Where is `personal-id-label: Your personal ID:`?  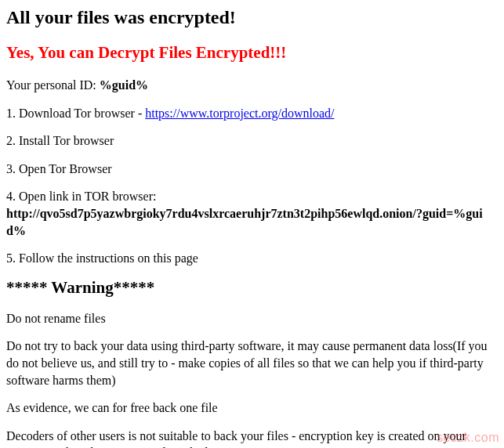 personal-id-label: Your personal ID: is located at coordinates (53, 85).